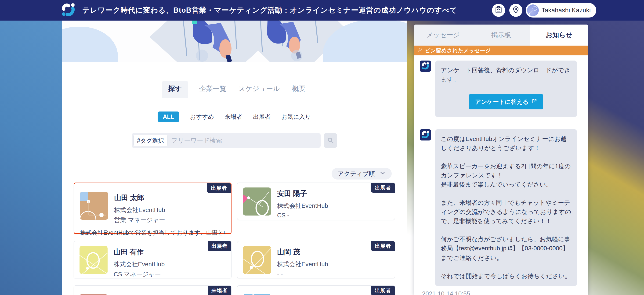  I want to click on attendee-role: 営業 マネージャー, so click(140, 220).